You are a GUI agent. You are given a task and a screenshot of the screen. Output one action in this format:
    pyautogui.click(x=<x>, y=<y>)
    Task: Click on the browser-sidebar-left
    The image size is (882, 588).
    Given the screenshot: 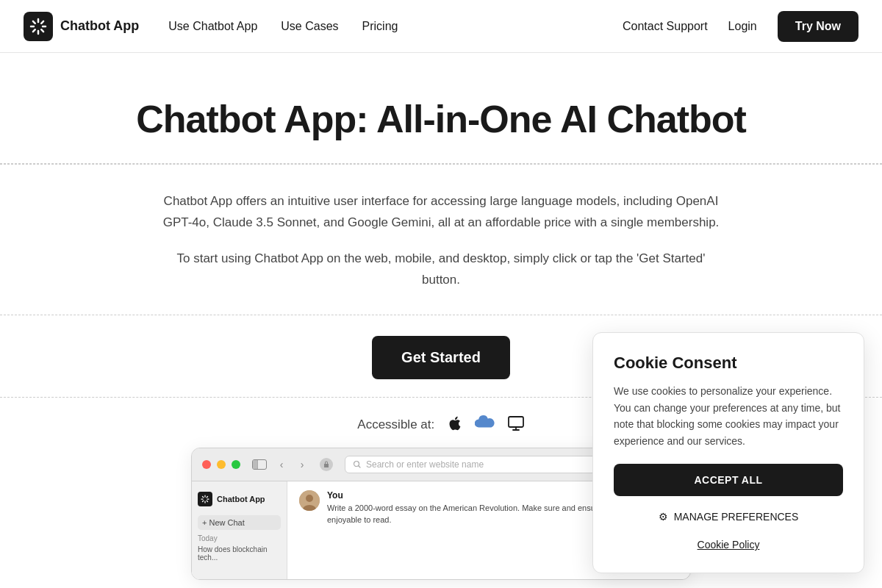 What is the action you would take?
    pyautogui.click(x=256, y=465)
    